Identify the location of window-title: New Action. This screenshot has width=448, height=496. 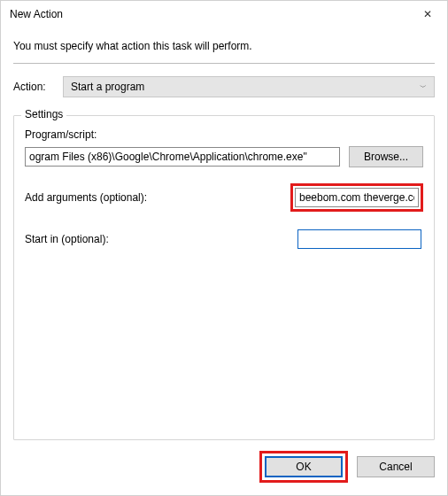
(36, 14).